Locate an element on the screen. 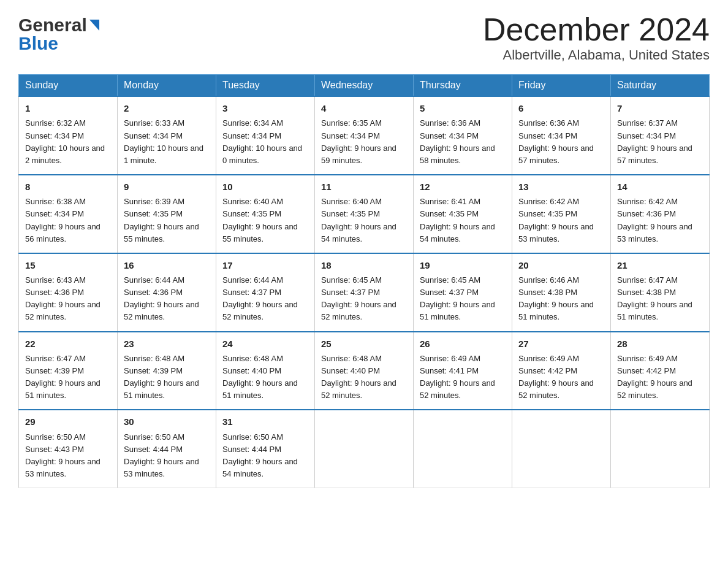  day-number: 12 is located at coordinates (463, 186).